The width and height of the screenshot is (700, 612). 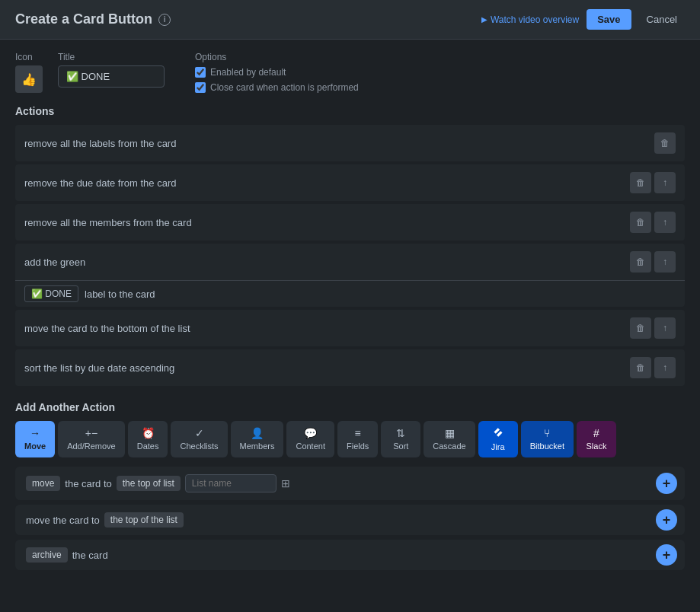 What do you see at coordinates (91, 433) in the screenshot?
I see `add-remove-icon: +−` at bounding box center [91, 433].